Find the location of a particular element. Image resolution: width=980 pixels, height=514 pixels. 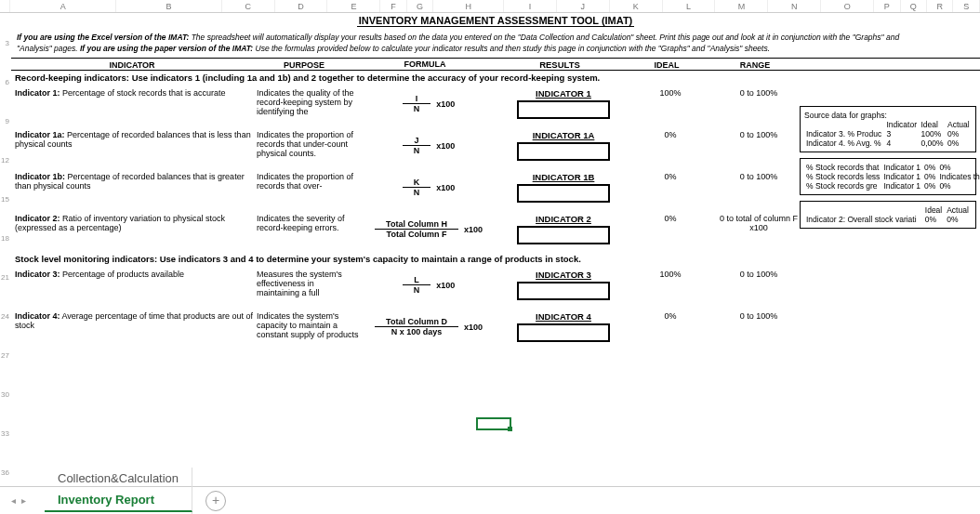

section-2: Stock level monitoring indicators: Use i… is located at coordinates (496, 258).